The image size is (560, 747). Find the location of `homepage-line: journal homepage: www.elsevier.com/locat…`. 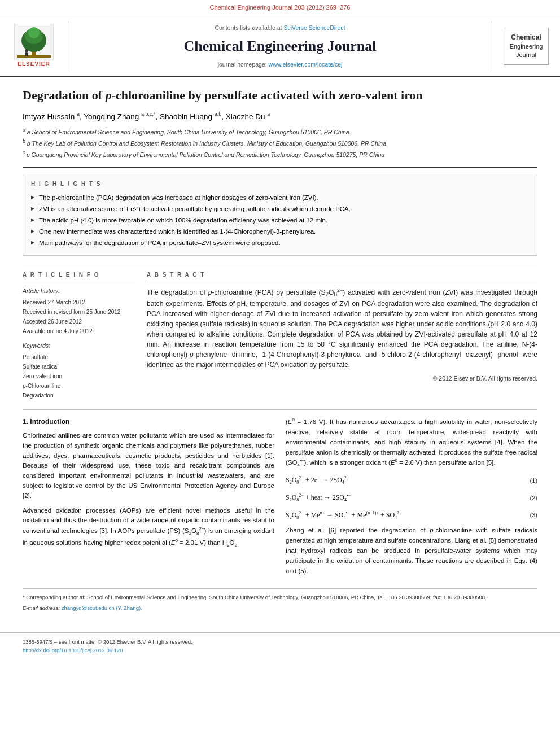

homepage-line: journal homepage: www.elsevier.com/locat… is located at coordinates (280, 64).